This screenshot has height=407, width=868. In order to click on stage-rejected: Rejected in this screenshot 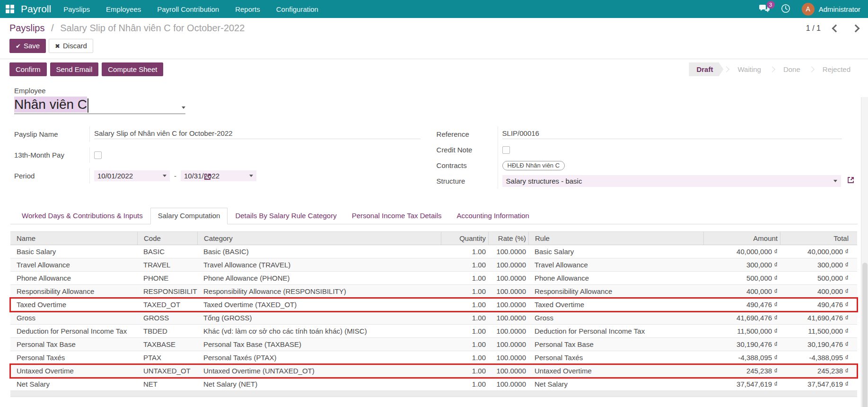, I will do `click(836, 69)`.